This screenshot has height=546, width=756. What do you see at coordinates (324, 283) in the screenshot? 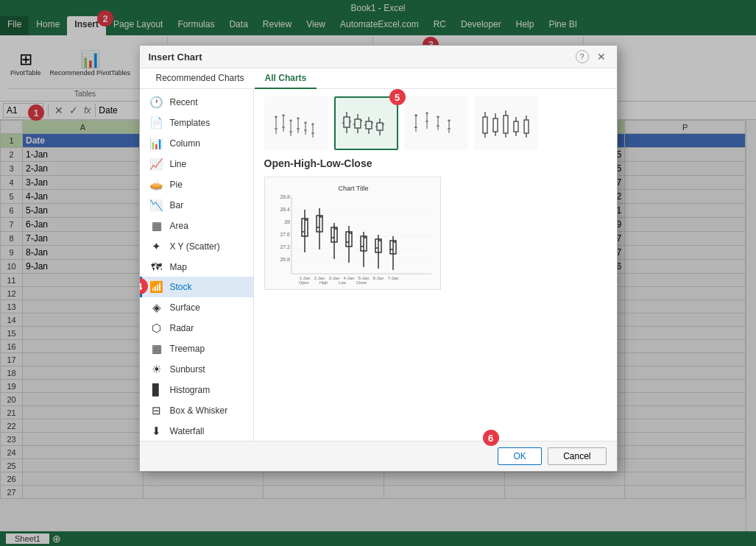
I see `svg-text: High` at bounding box center [324, 283].